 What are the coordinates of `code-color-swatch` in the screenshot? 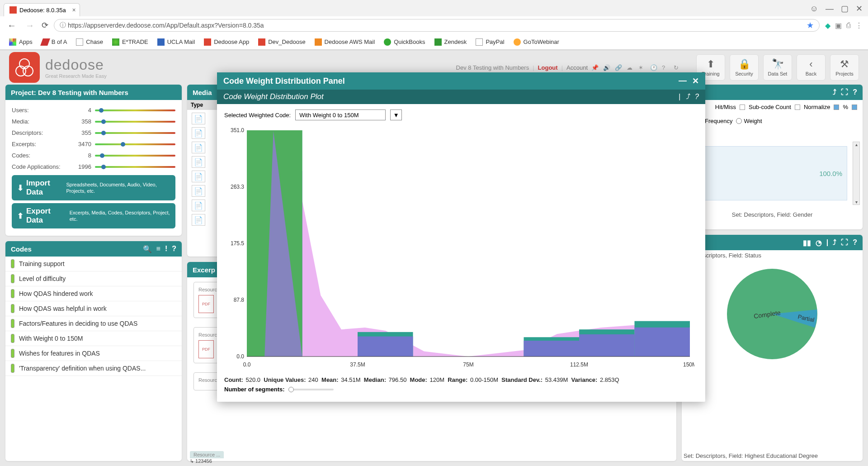 It's located at (13, 323).